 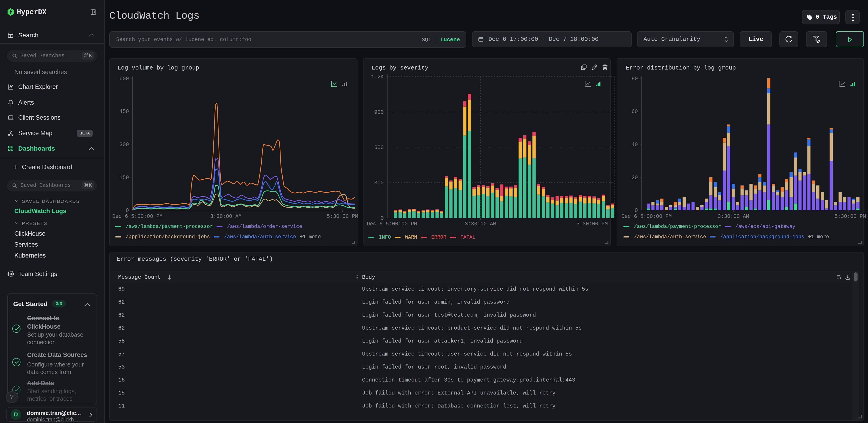 What do you see at coordinates (635, 178) in the screenshot?
I see `svg-text: 20` at bounding box center [635, 178].